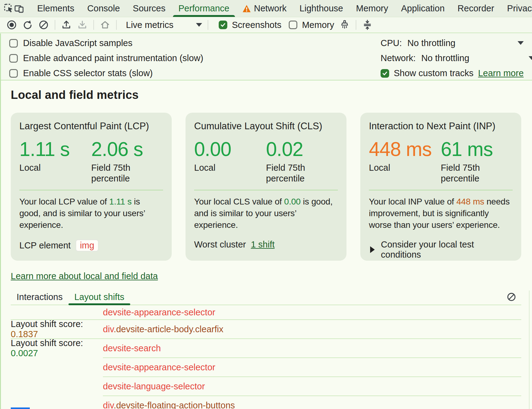  What do you see at coordinates (56, 9) in the screenshot?
I see `tab-elements: Elements` at bounding box center [56, 9].